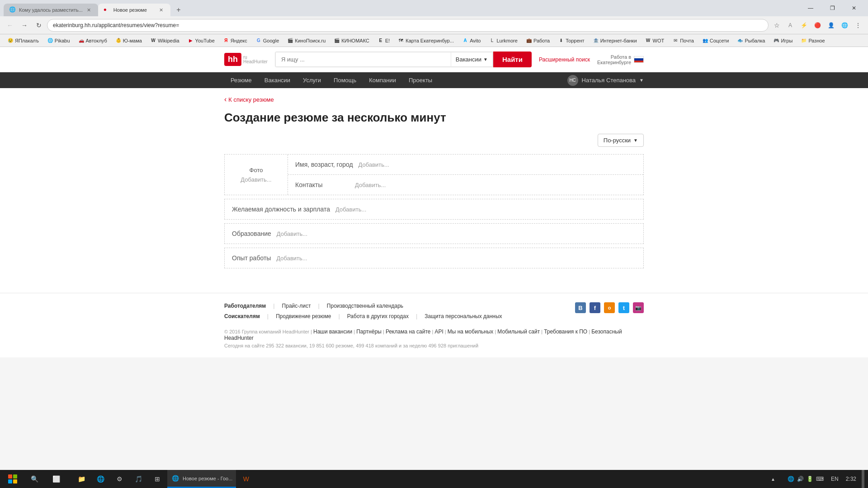  What do you see at coordinates (256, 170) in the screenshot?
I see `photo-label: Фото` at bounding box center [256, 170].